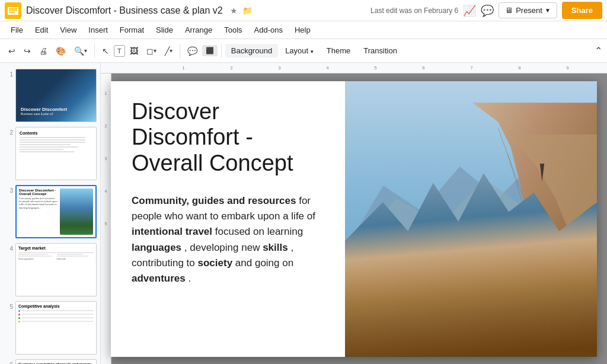 The height and width of the screenshot is (364, 607). Describe the element at coordinates (8, 363) in the screenshot. I see `slide-number-6: 6` at that location.